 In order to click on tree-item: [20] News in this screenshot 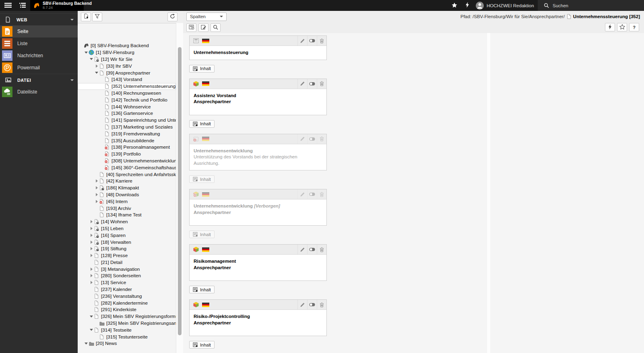, I will do `click(127, 343)`.